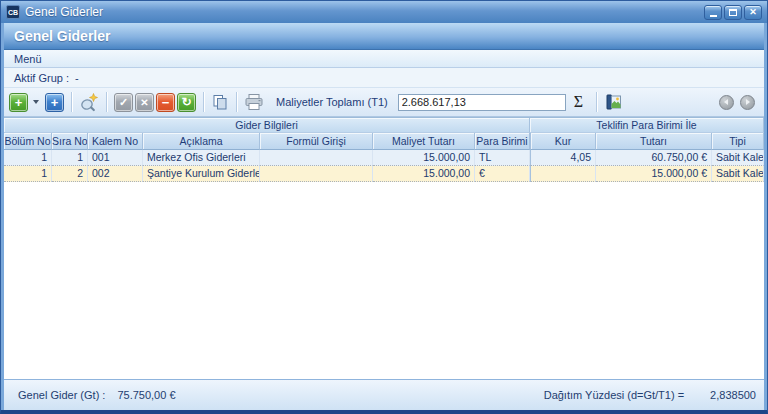 The image size is (768, 414). Describe the element at coordinates (254, 102) in the screenshot. I see `printer-icon` at that location.